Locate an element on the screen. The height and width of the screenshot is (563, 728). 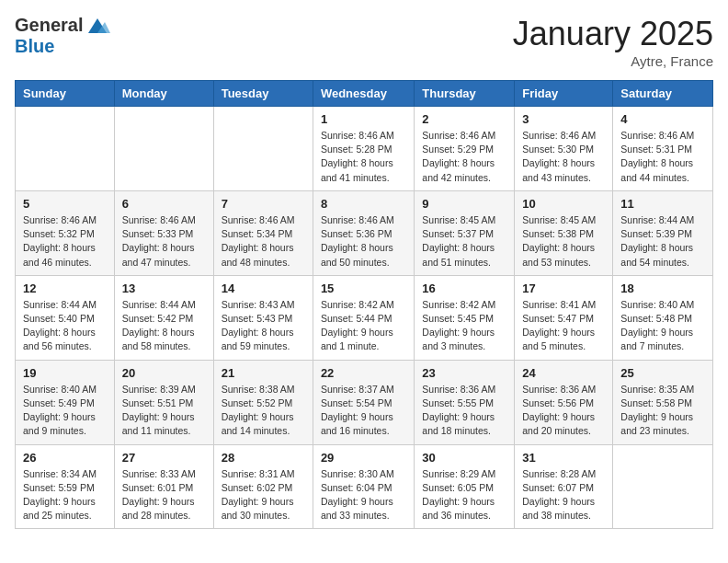
location-text: Aytre, France is located at coordinates (613, 61).